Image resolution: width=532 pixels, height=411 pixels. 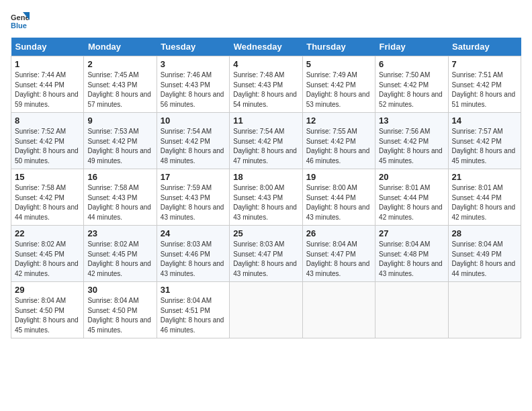 I want to click on calendar-cell: 13Sunrise: 7:56 AMSunset: 4:42 PMDayligh…, so click(x=412, y=141).